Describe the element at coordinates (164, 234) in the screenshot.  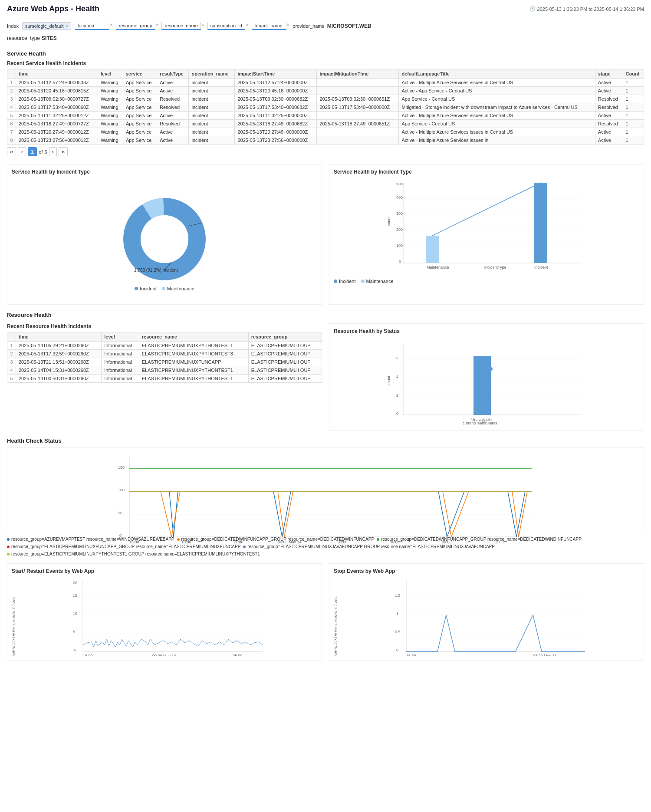
I see `donut-chart-container: Service Health by Incident Type 170 (8.8…` at that location.